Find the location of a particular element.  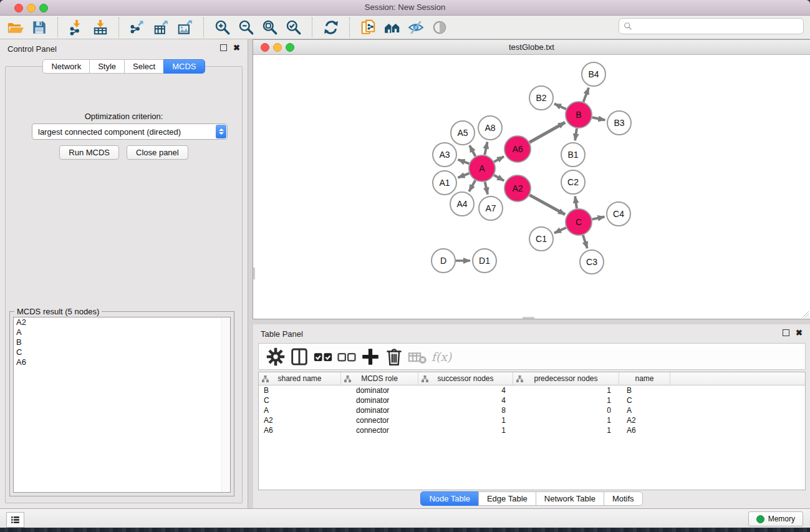

table-row: A2connector11A2 is located at coordinates (532, 420).